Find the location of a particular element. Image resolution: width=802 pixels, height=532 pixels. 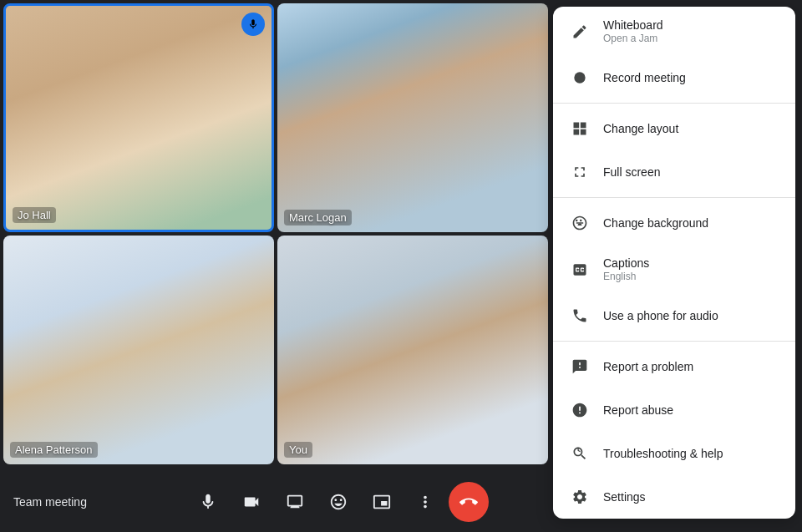

troubleshooting-label: Troubleshooting & help is located at coordinates (663, 453).